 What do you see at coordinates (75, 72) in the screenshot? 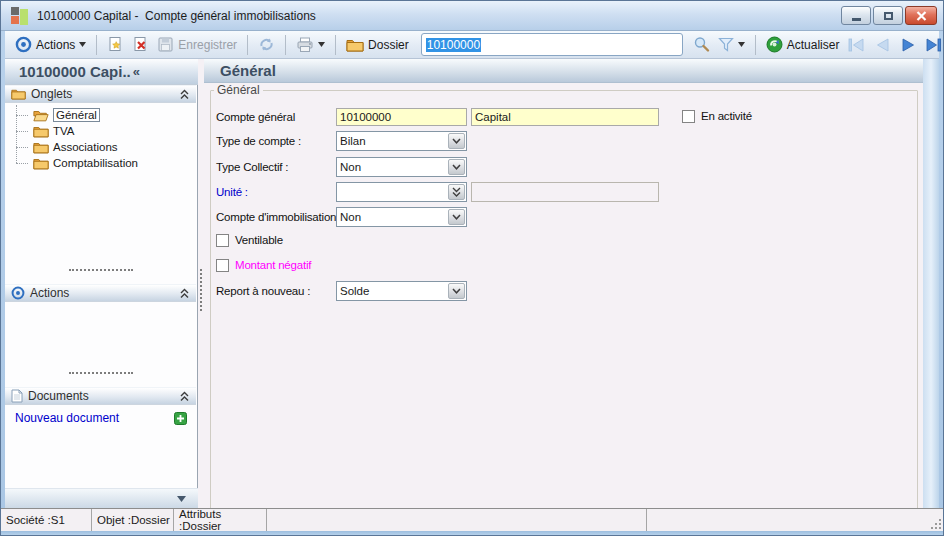
I see `sidebar-title: 10100000 Capi..` at bounding box center [75, 72].